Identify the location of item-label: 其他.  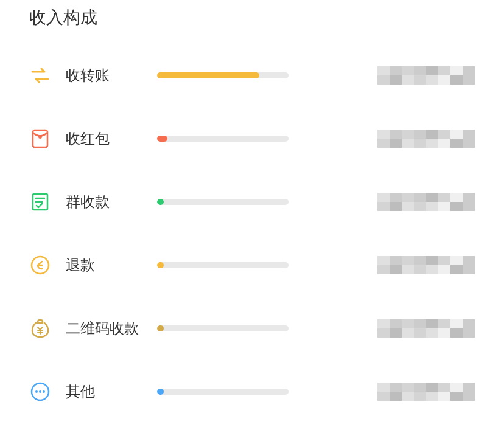
(108, 392).